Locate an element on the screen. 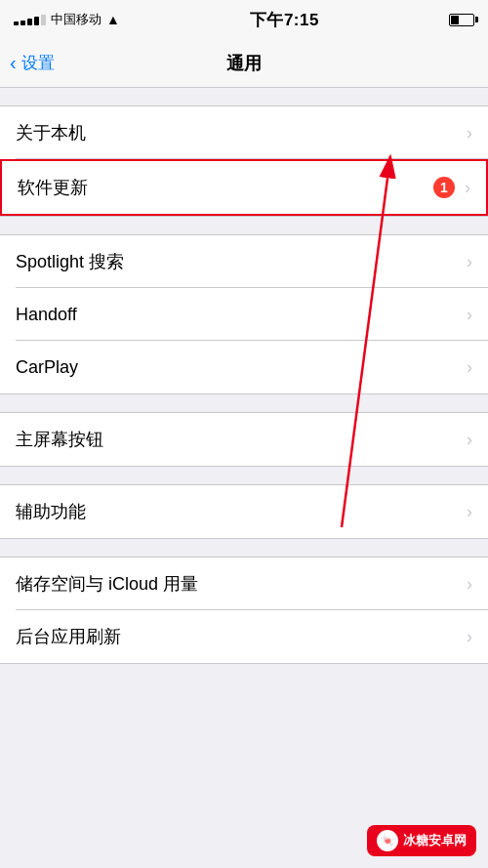 The image size is (488, 868). software-update-highlighted: 软件更新 1 › is located at coordinates (244, 187).